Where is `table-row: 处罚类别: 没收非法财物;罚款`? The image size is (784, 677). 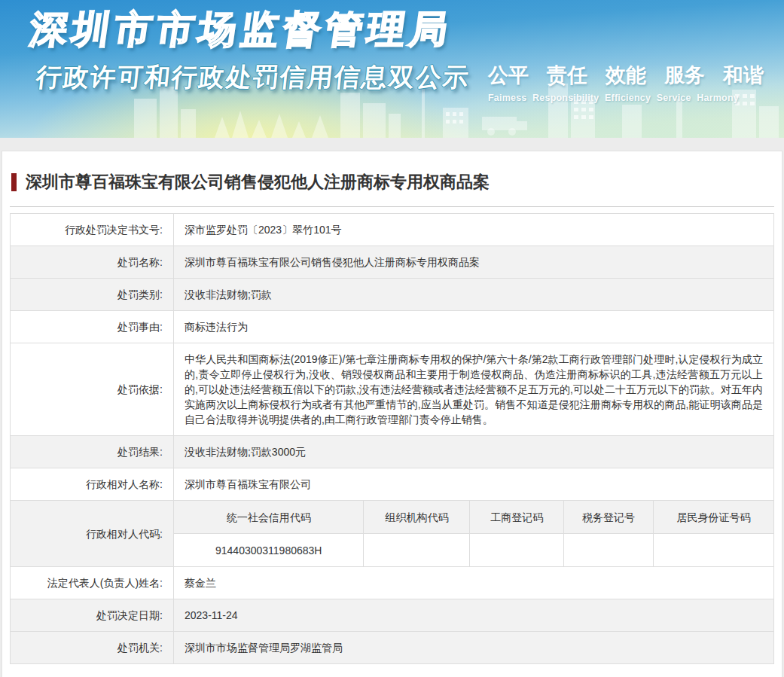 table-row: 处罚类别: 没收非法财物;罚款 is located at coordinates (392, 295).